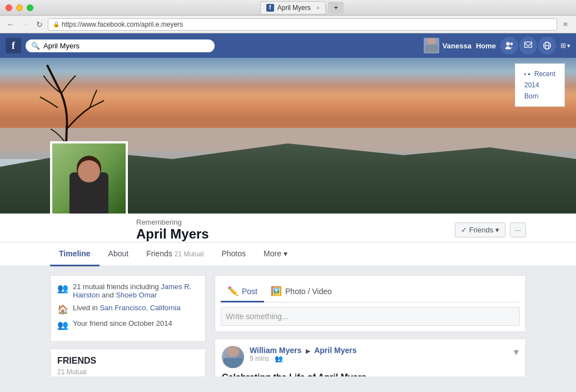 The image size is (576, 392). I want to click on tab-timeline-label: Timeline, so click(75, 254).